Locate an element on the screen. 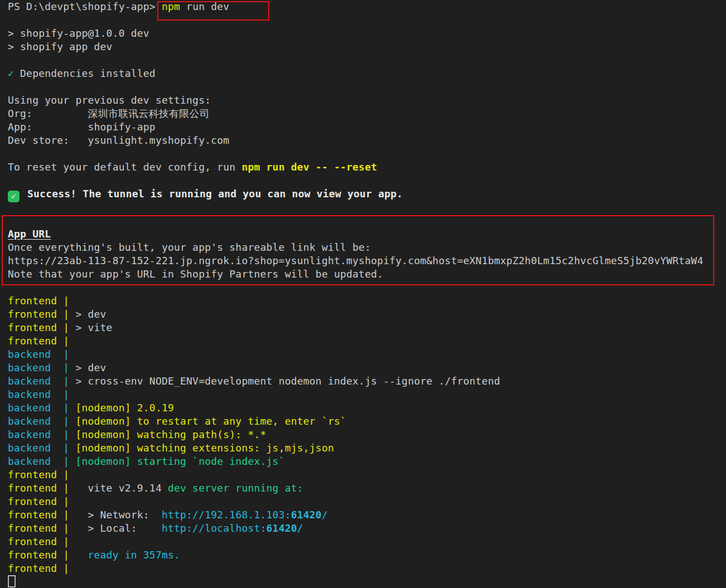 This screenshot has width=726, height=588. terminal-line: ✓ Dependencies installed is located at coordinates (367, 74).